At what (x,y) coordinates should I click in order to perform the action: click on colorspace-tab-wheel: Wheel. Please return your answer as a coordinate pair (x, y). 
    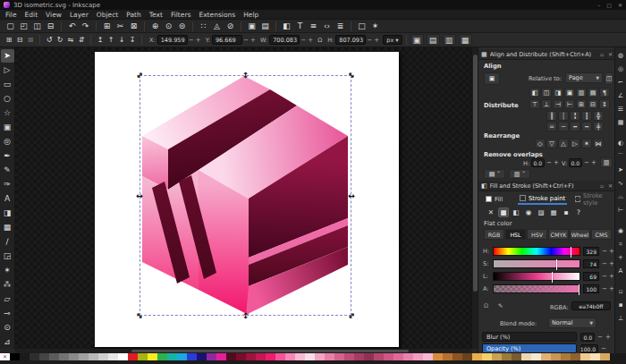
    Looking at the image, I should click on (579, 234).